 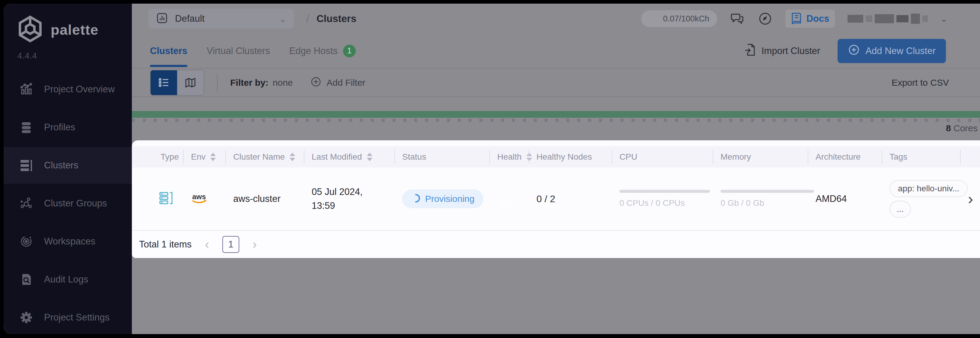 What do you see at coordinates (170, 157) in the screenshot?
I see `column-label: Type` at bounding box center [170, 157].